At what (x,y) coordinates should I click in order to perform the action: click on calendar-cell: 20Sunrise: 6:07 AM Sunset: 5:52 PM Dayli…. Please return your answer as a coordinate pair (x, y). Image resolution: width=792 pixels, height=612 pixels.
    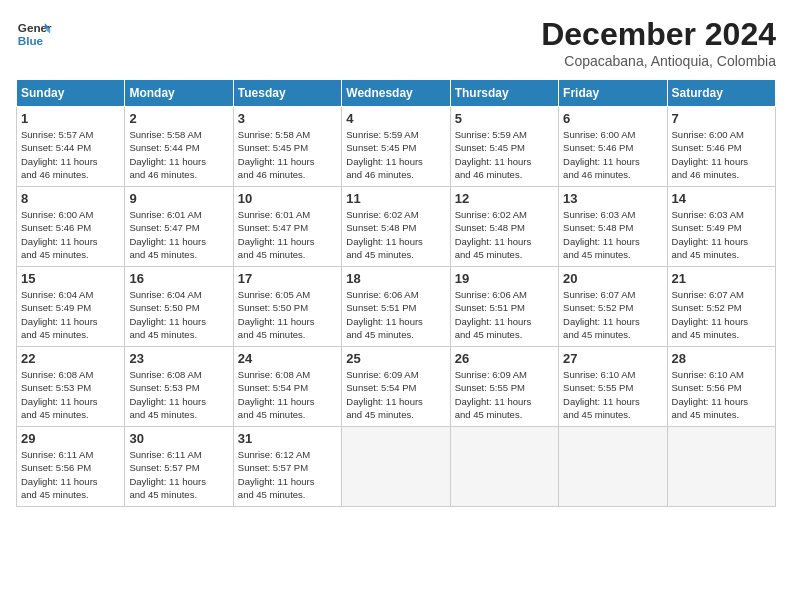
    Looking at the image, I should click on (613, 307).